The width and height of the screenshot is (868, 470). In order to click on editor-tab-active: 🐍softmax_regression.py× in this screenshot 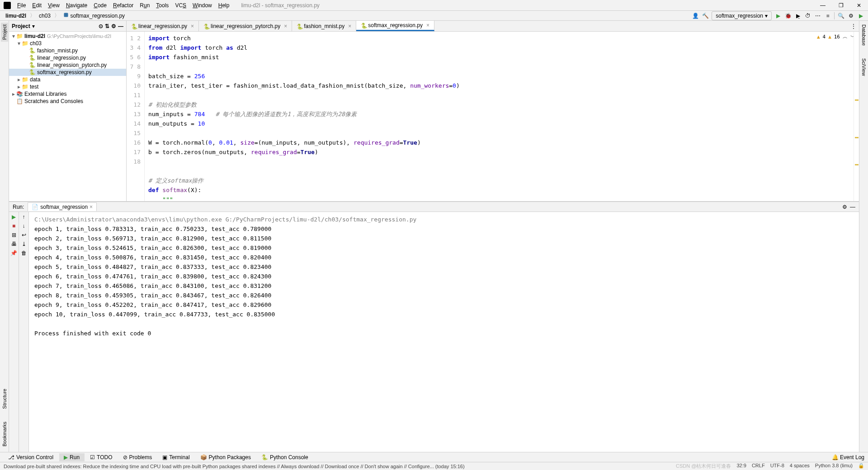, I will do `click(395, 26)`.